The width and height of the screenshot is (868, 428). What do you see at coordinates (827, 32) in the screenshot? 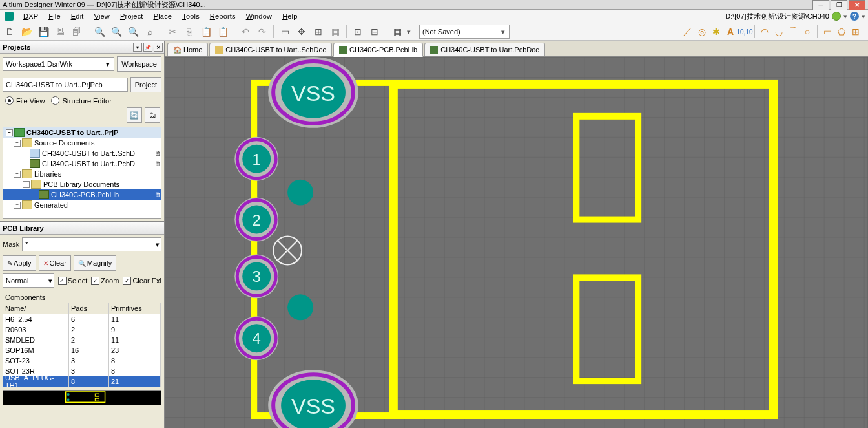
I see `rect-tool-icon: ▭` at bounding box center [827, 32].